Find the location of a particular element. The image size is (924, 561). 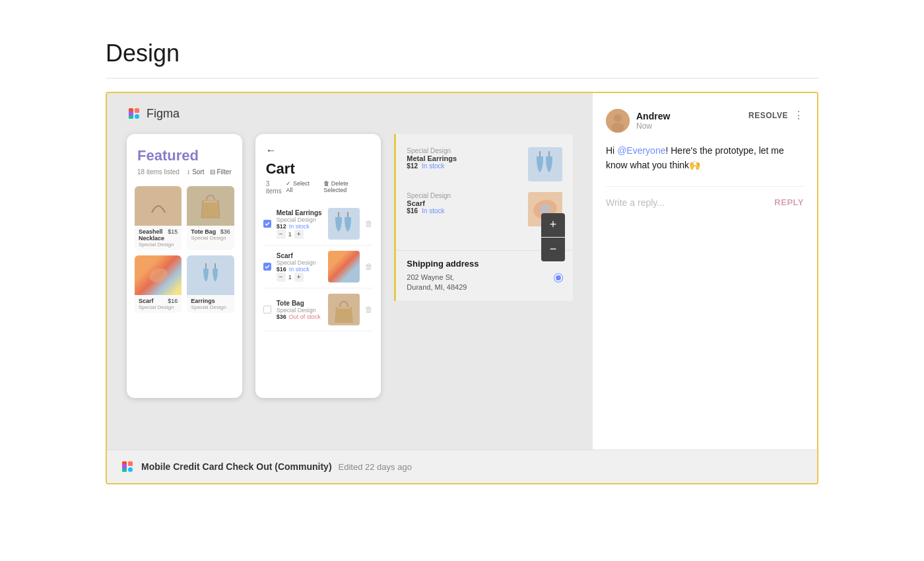

cart-item: Scarf Special Design $16 In stock − 1 is located at coordinates (318, 267).